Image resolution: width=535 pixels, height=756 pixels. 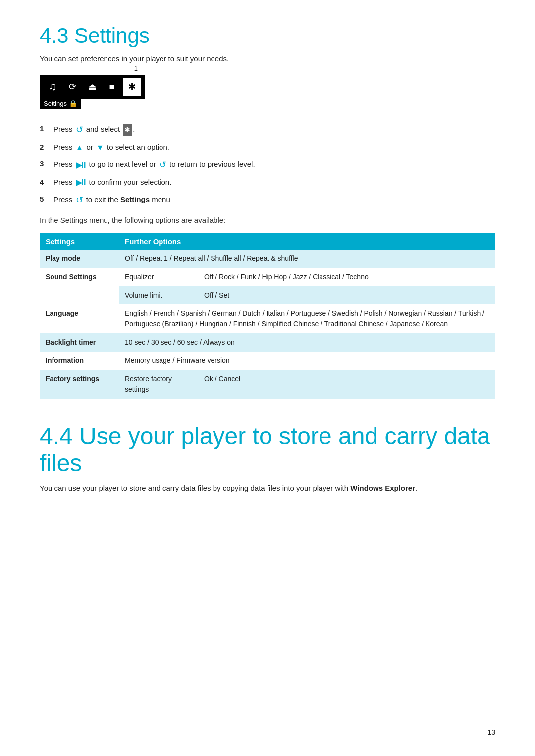 I want to click on down-arrow-icon: ▼, so click(x=100, y=148).